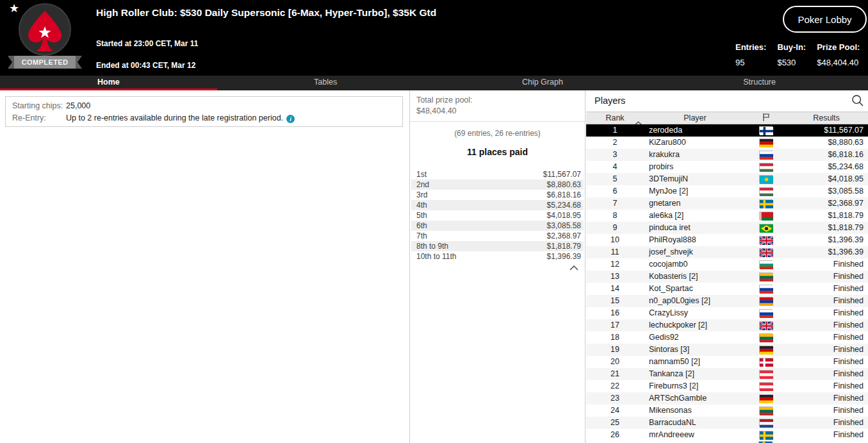 This screenshot has width=868, height=443. What do you see at coordinates (858, 101) in the screenshot?
I see `search-icon` at bounding box center [858, 101].